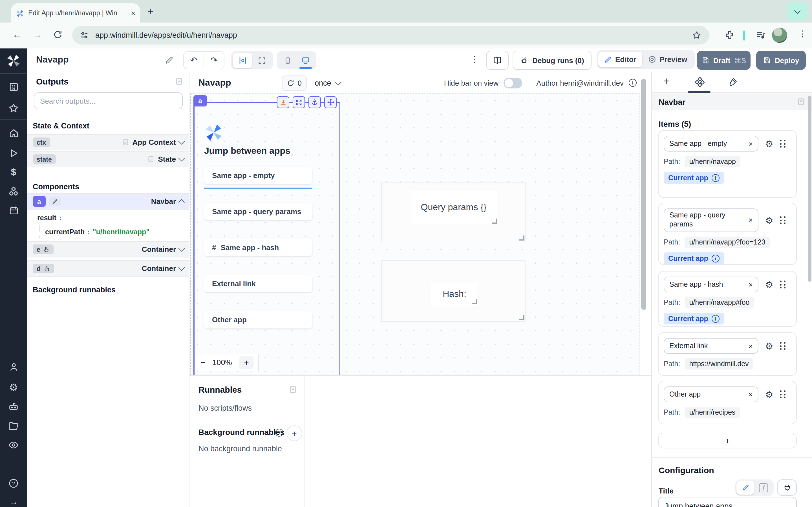  What do you see at coordinates (47, 218) in the screenshot?
I see `result-key: result` at bounding box center [47, 218].